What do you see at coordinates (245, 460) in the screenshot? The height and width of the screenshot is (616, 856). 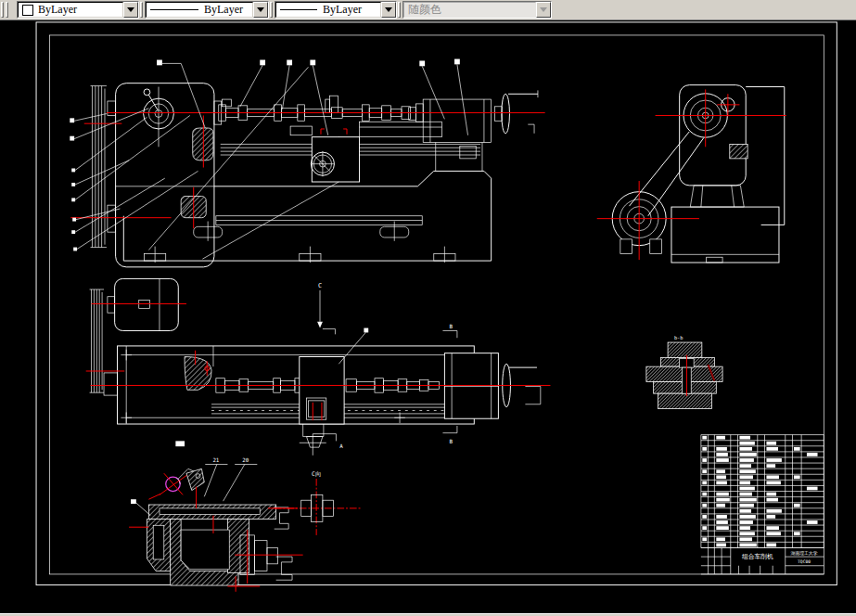 I see `svg-text: 20` at bounding box center [245, 460].